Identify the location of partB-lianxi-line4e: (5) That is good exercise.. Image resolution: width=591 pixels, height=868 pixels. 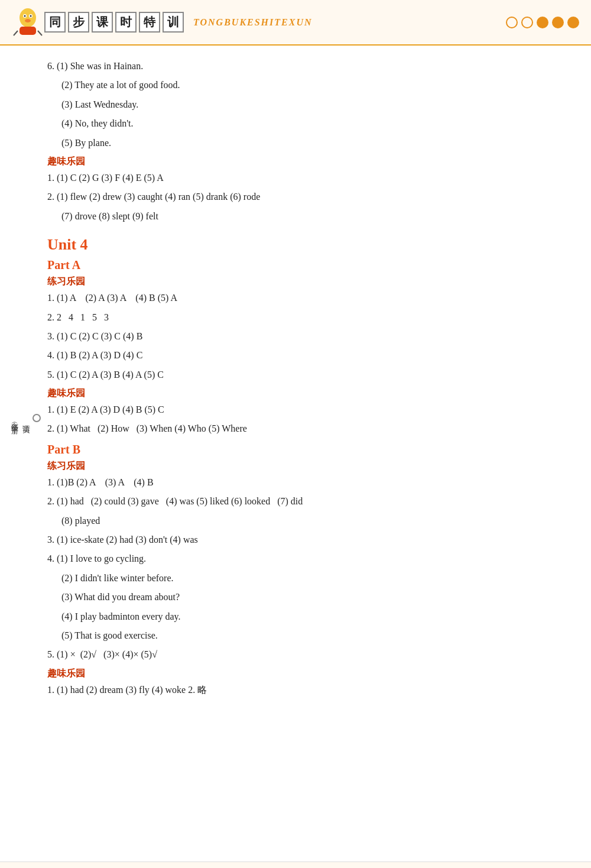
(309, 636).